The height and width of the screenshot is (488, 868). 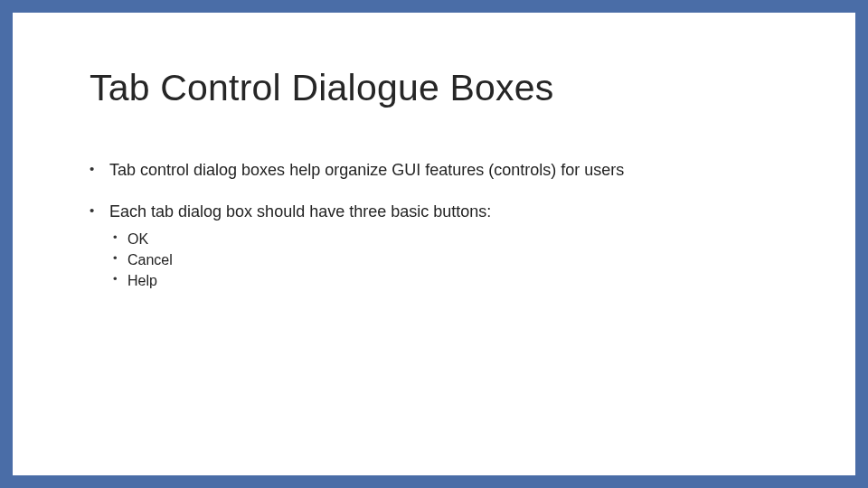 What do you see at coordinates (150, 260) in the screenshot?
I see `sub-bullet-text: Cancel` at bounding box center [150, 260].